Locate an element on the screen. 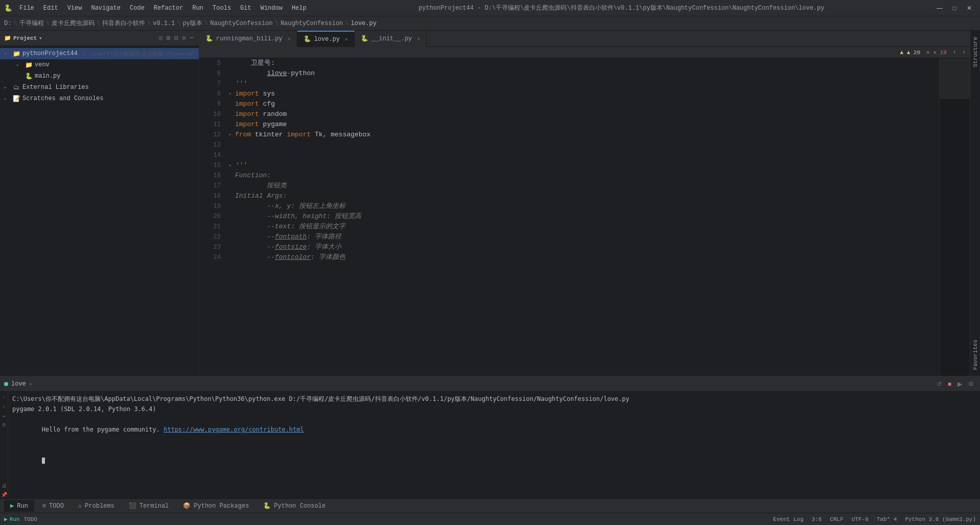 This screenshot has height=525, width=980. breadcrumb-file: love.py is located at coordinates (364, 23).